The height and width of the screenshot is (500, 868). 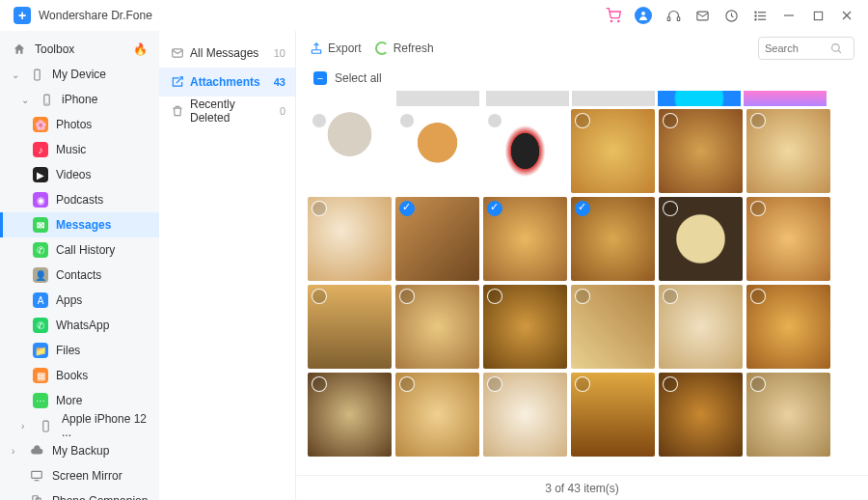 What do you see at coordinates (818, 15) in the screenshot?
I see `maximize-button` at bounding box center [818, 15].